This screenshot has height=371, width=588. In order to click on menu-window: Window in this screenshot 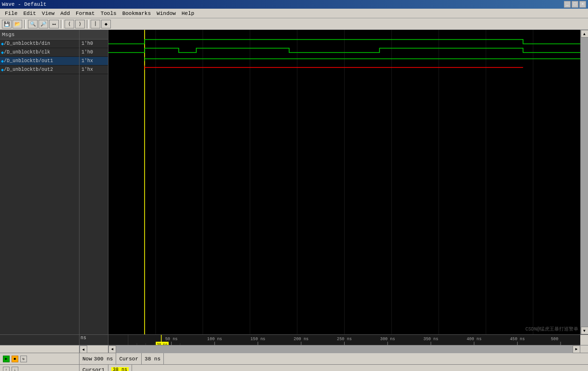, I will do `click(166, 13)`.